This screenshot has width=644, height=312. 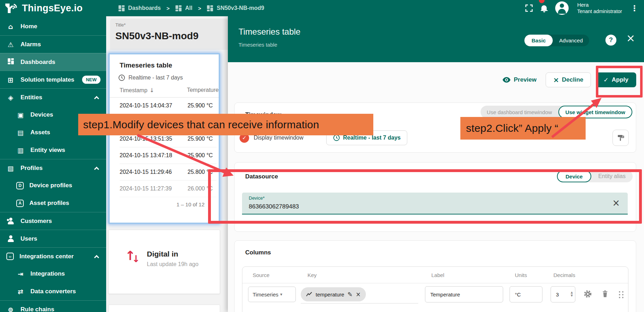 What do you see at coordinates (519, 112) in the screenshot?
I see `use-dashboard-timewindow-option: Use dashboard timewindow` at bounding box center [519, 112].